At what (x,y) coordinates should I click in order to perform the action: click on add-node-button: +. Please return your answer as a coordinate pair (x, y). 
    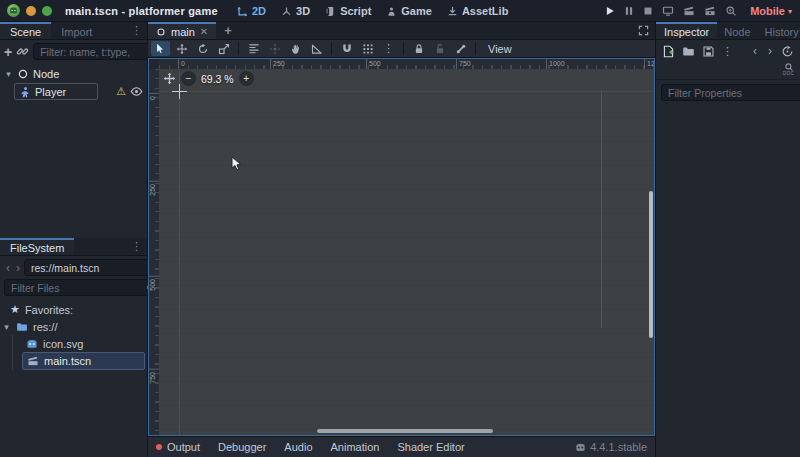
    Looking at the image, I should click on (8, 52).